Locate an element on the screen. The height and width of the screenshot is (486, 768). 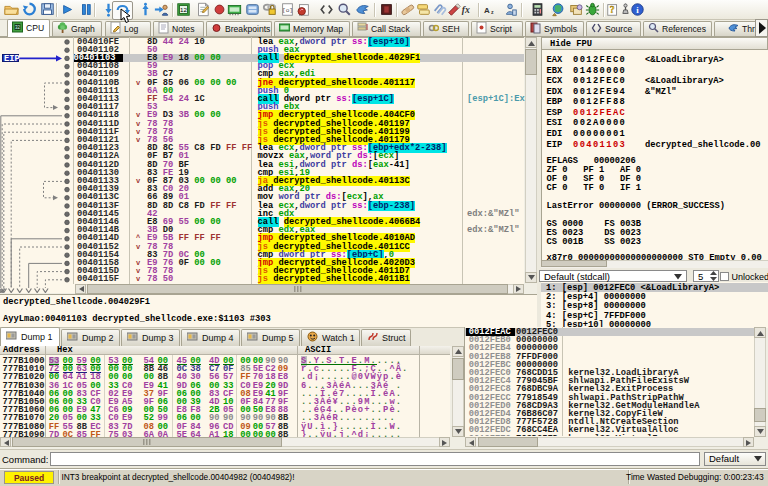
svg-text: z is located at coordinates (492, 12).